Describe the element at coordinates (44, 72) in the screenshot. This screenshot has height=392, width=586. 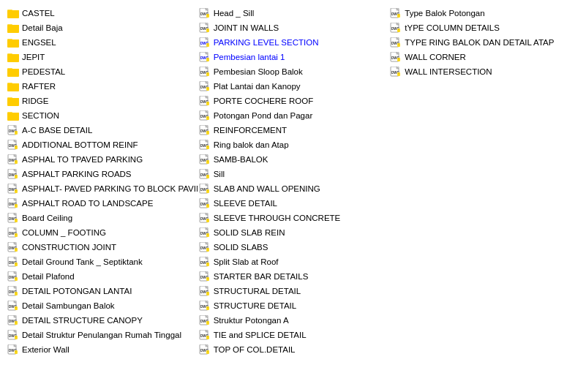
I see `item-label: PEDESTAL` at that location.